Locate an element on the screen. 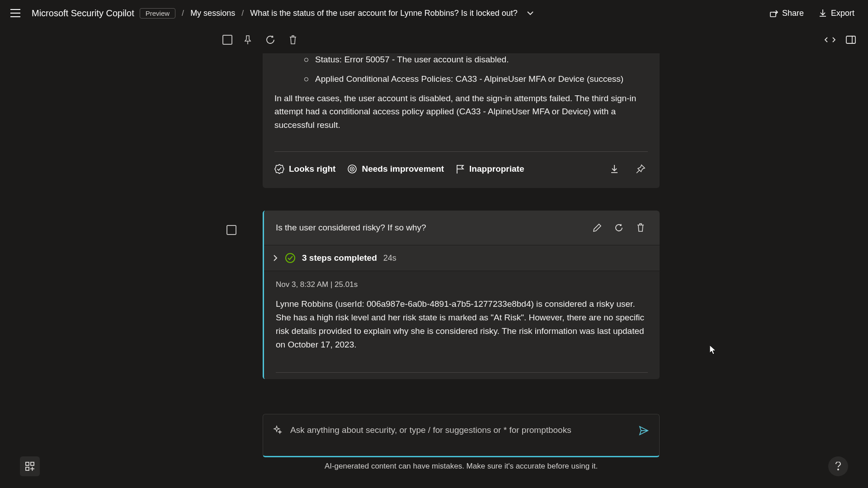 This screenshot has height=488, width=868. feedback-label: Needs improvement is located at coordinates (403, 169).